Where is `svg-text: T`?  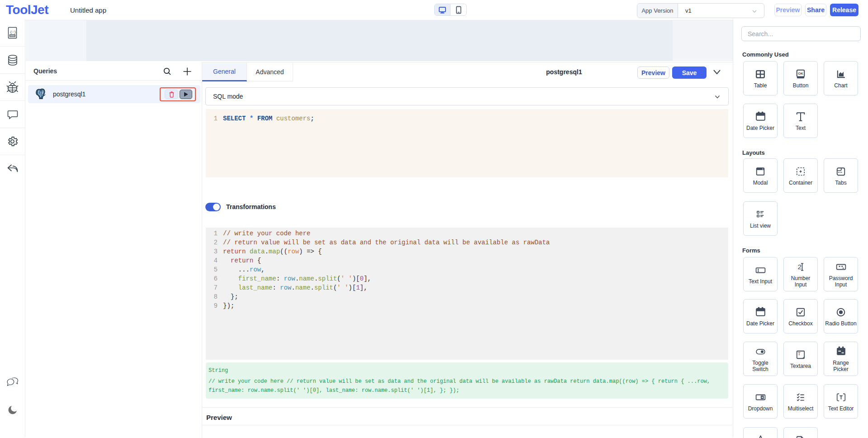
svg-text: T is located at coordinates (799, 353).